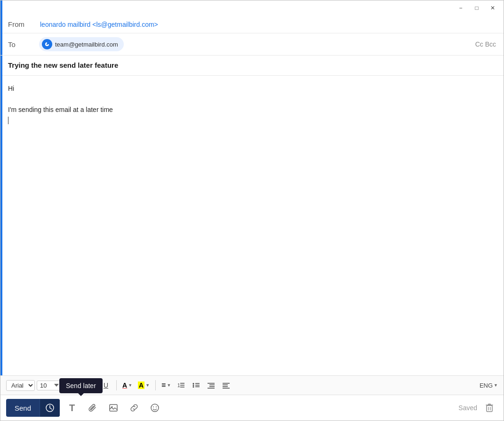 Image resolution: width=504 pixels, height=421 pixels. Describe the element at coordinates (226, 385) in the screenshot. I see `outdent-icon` at that location.